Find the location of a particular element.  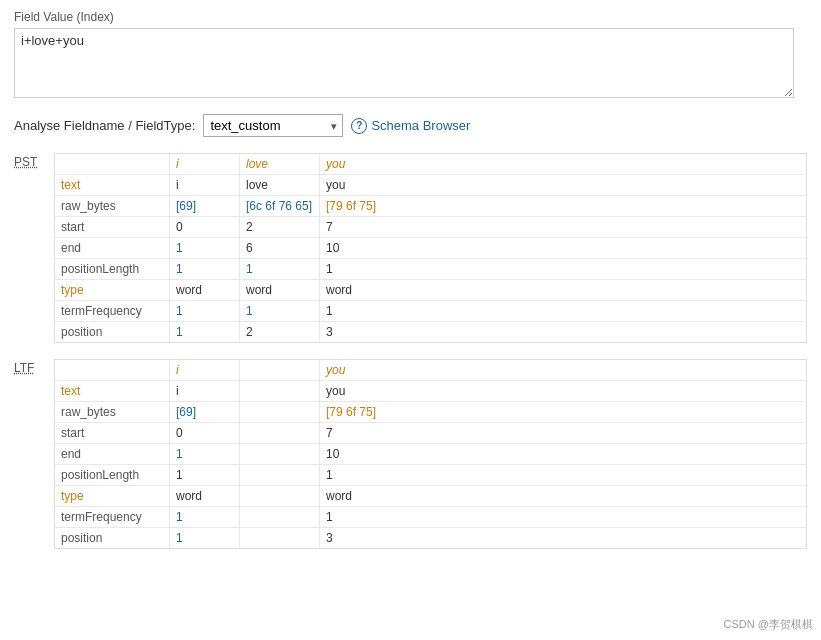

table-row: start 0 7 is located at coordinates (430, 434).